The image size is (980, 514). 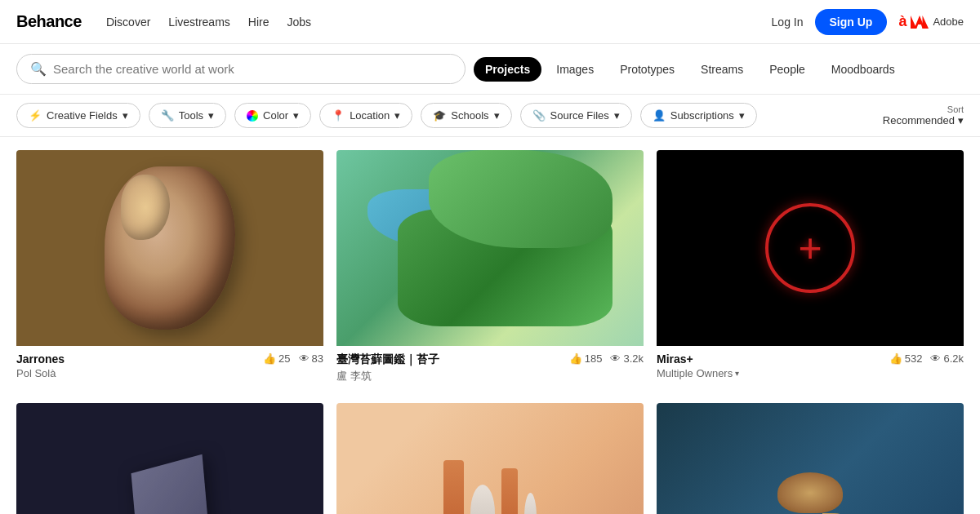 I want to click on project-card-row2-right, so click(x=810, y=459).